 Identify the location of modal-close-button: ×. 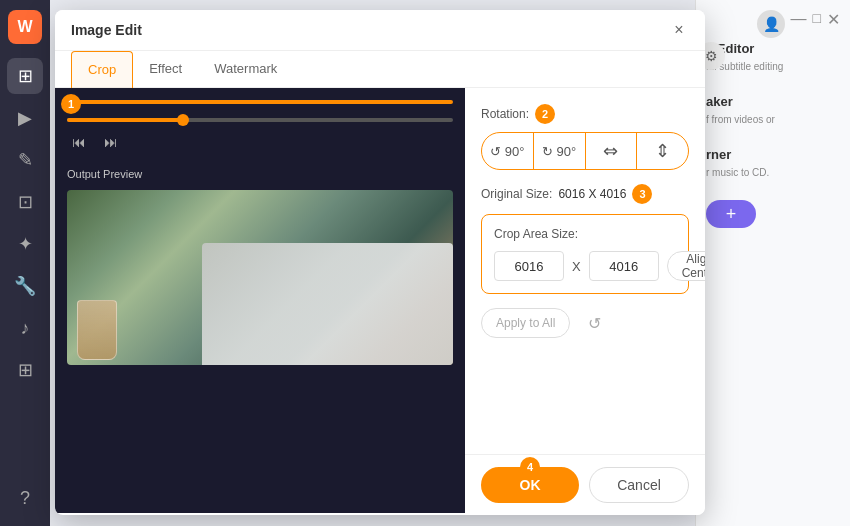
(679, 30).